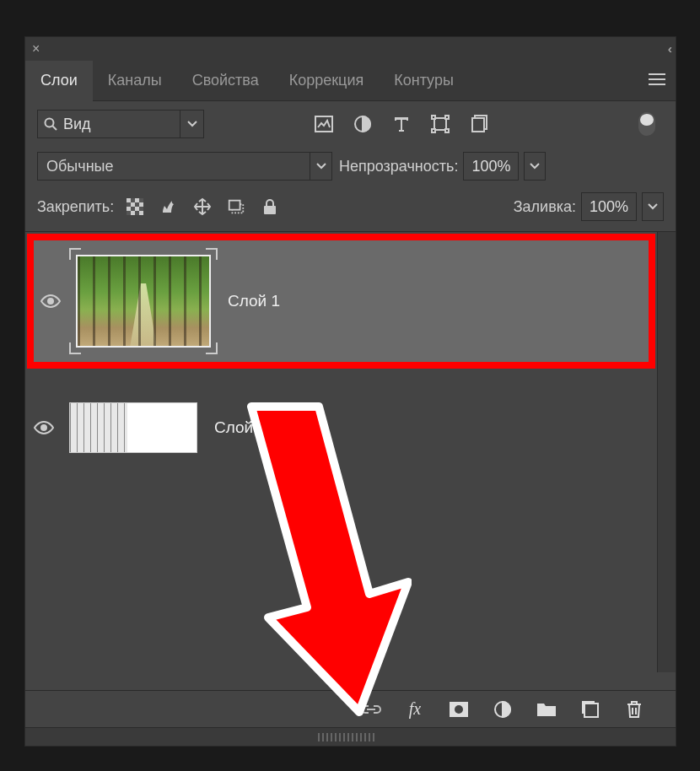 The width and height of the screenshot is (700, 771). Describe the element at coordinates (401, 124) in the screenshot. I see `type-filter-icon` at that location.